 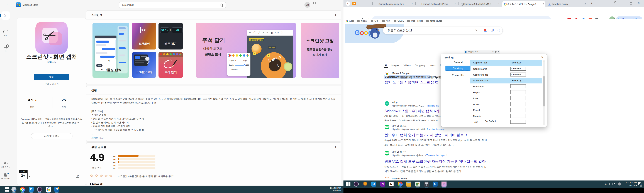 What do you see at coordinates (78, 176) in the screenshot?
I see `share-icon: ⇗` at bounding box center [78, 176].